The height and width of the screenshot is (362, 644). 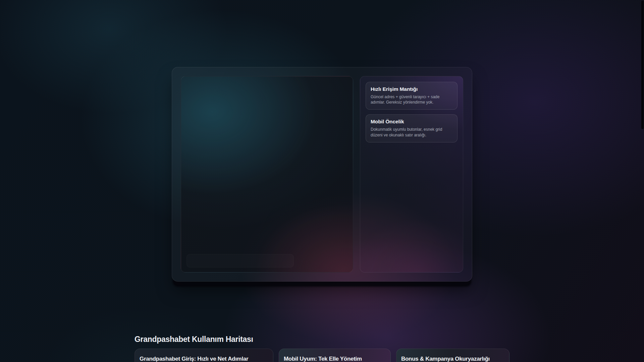 I want to click on map-card-login-steps: Grandpashabet Giriş: Hızlı ve Net Adımla…, so click(x=204, y=355).